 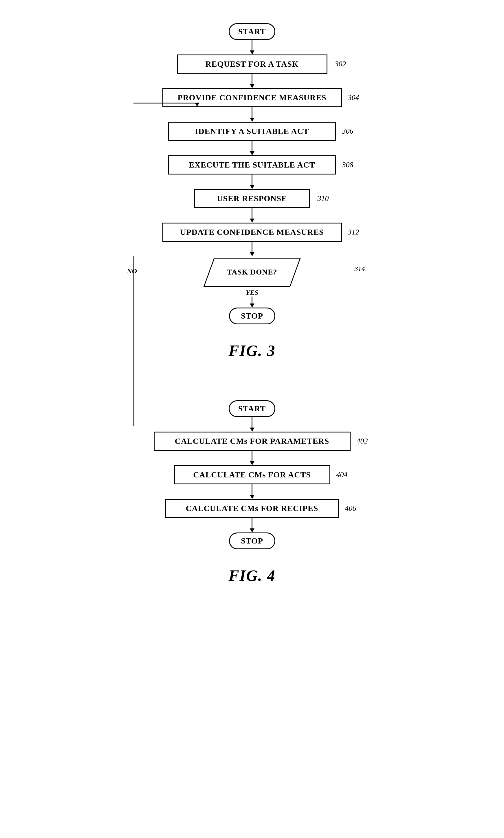 I want to click on loop-top-horizontal, so click(x=165, y=103).